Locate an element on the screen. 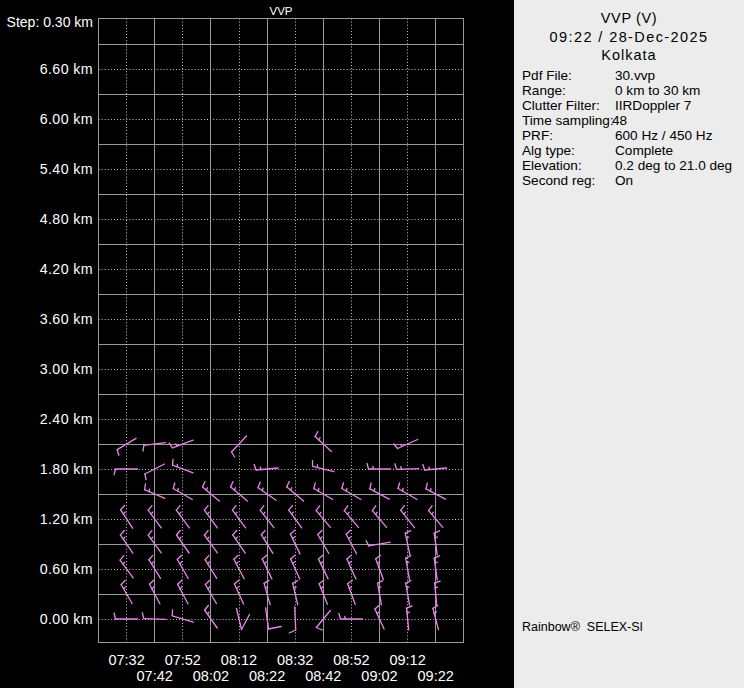 This screenshot has height=688, width=744. svg-text: 09:12 is located at coordinates (407, 660).